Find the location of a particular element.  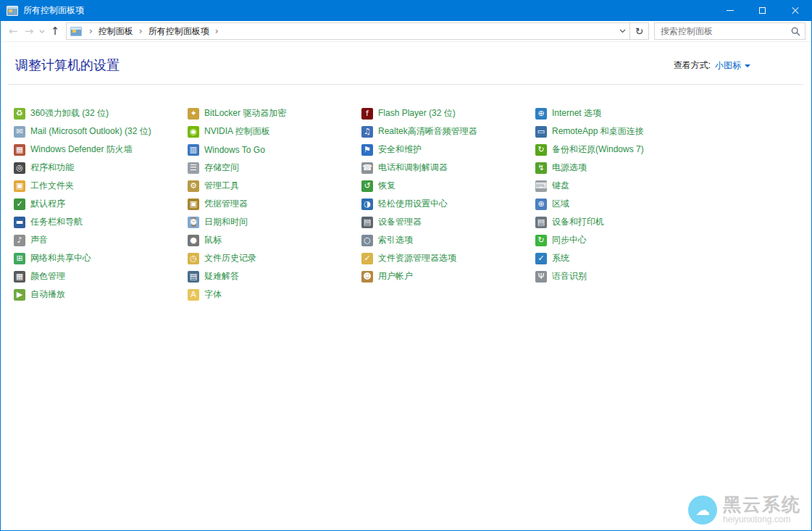

control-panel-item: ▦颜色管理 is located at coordinates (101, 277).